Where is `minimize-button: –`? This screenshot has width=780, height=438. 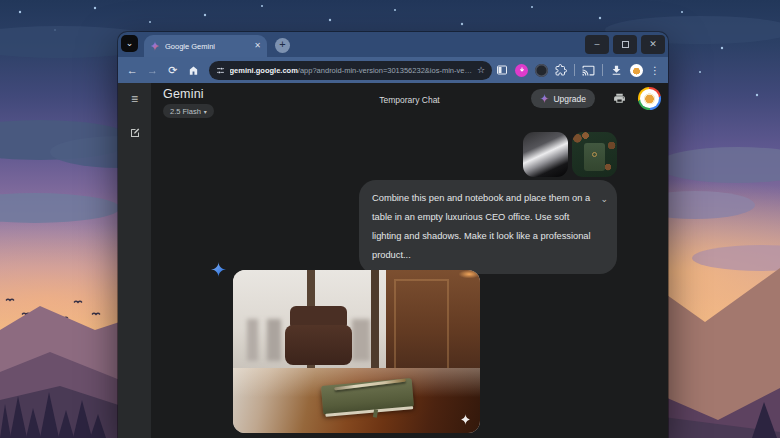
minimize-button: – is located at coordinates (597, 44).